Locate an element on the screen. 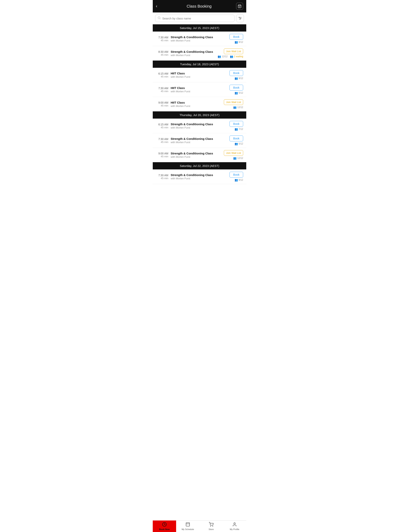 This screenshot has width=399, height=532. capacity-info: 👥12/12 👥2 waiting is located at coordinates (230, 56).